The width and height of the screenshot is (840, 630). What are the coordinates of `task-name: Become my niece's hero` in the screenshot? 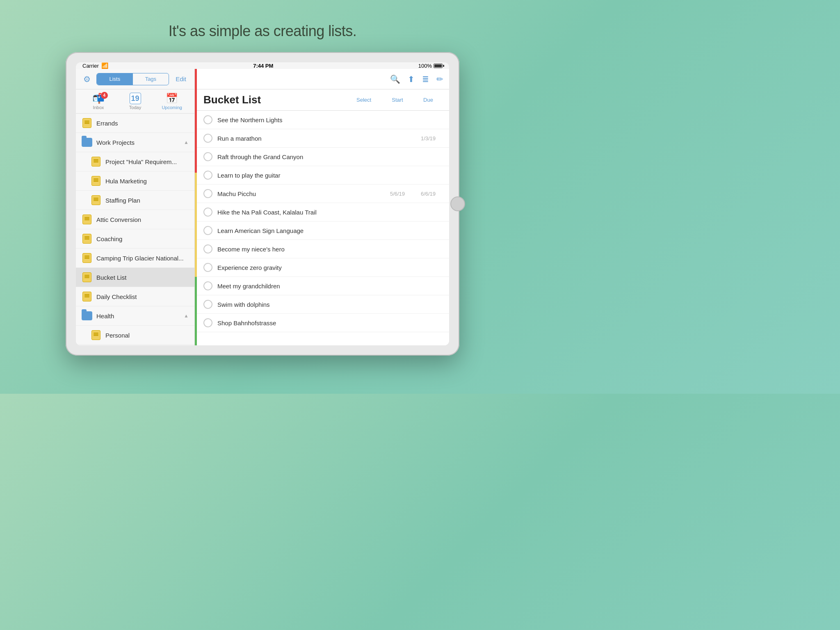 It's located at (299, 249).